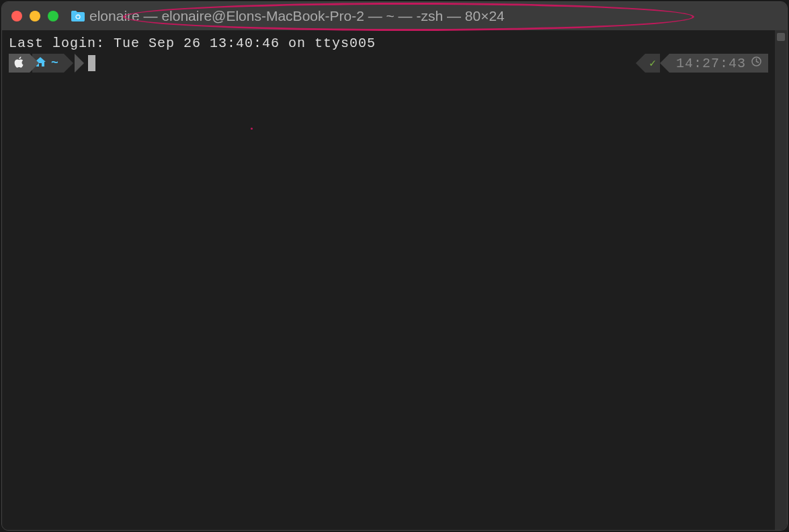 The width and height of the screenshot is (789, 532). I want to click on traffic-lights, so click(35, 16).